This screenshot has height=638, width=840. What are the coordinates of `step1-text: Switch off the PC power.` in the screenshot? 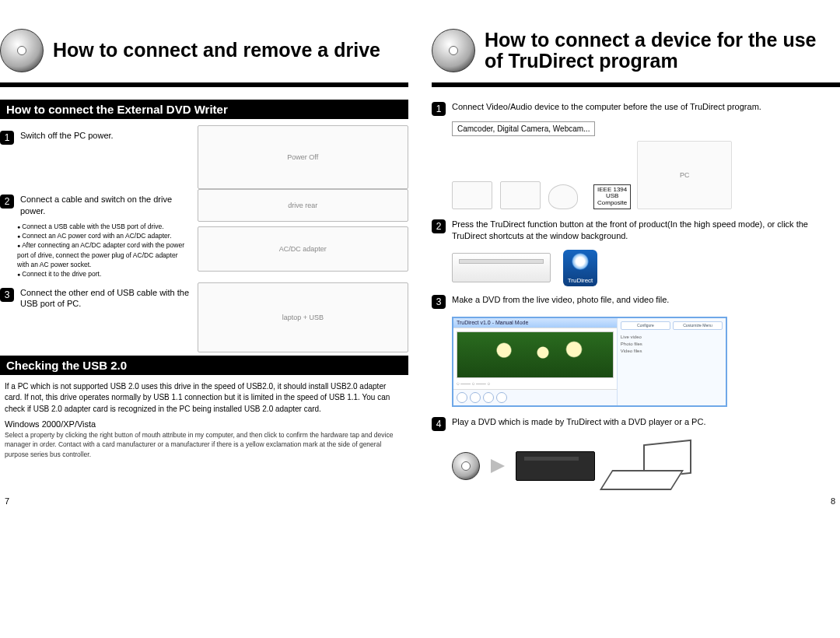 It's located at (67, 135).